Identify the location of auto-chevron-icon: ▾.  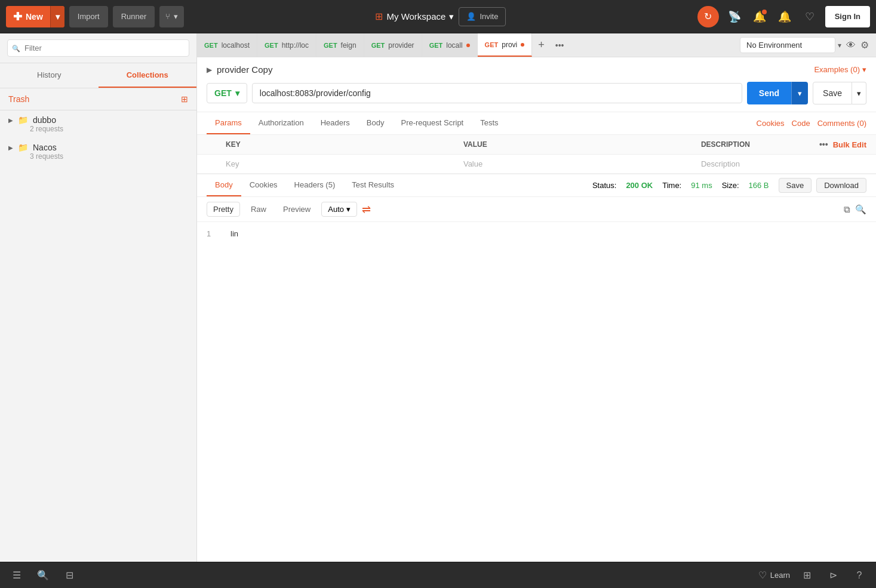
(349, 209).